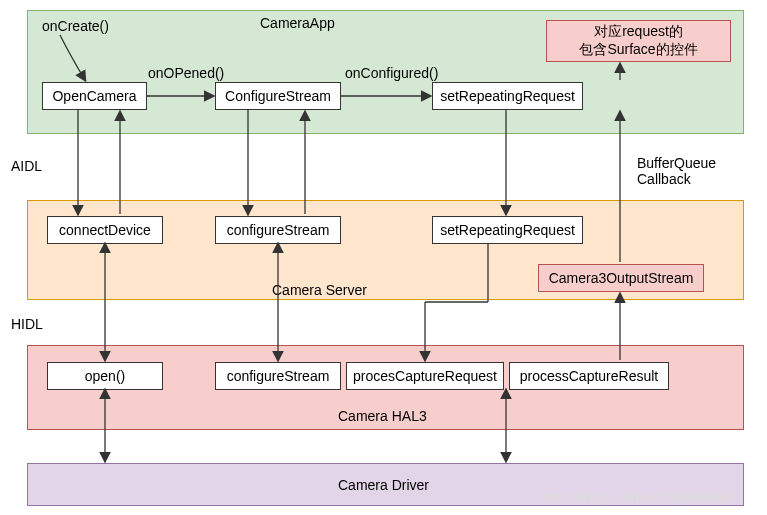 The image size is (767, 515). What do you see at coordinates (589, 376) in the screenshot?
I see `process-capture-result-box: processCaptureResult` at bounding box center [589, 376].